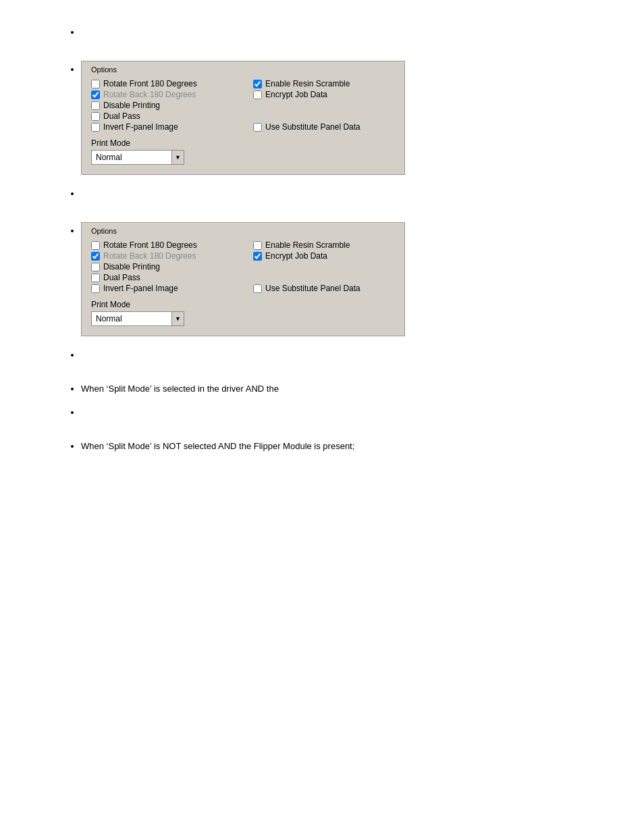 The width and height of the screenshot is (644, 834). What do you see at coordinates (169, 267) in the screenshot?
I see `option-disable-printing2: Disable Printing` at bounding box center [169, 267].